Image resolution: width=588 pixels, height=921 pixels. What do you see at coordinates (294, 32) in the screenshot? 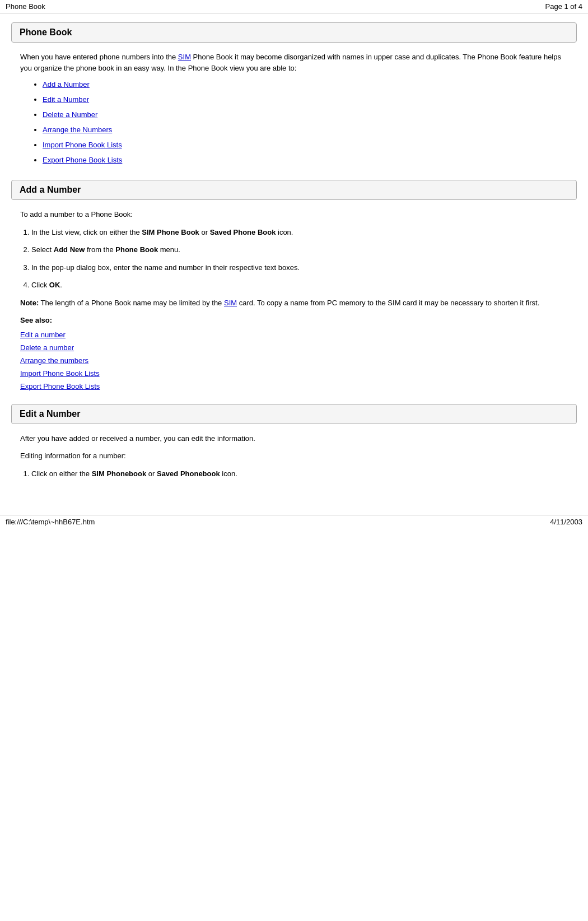
I see `phonebook-section-header: Phone Book` at bounding box center [294, 32].